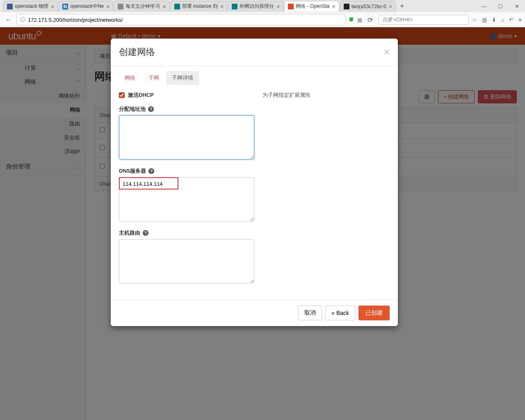  What do you see at coordinates (185, 20) in the screenshot?
I see `url-input` at bounding box center [185, 20].